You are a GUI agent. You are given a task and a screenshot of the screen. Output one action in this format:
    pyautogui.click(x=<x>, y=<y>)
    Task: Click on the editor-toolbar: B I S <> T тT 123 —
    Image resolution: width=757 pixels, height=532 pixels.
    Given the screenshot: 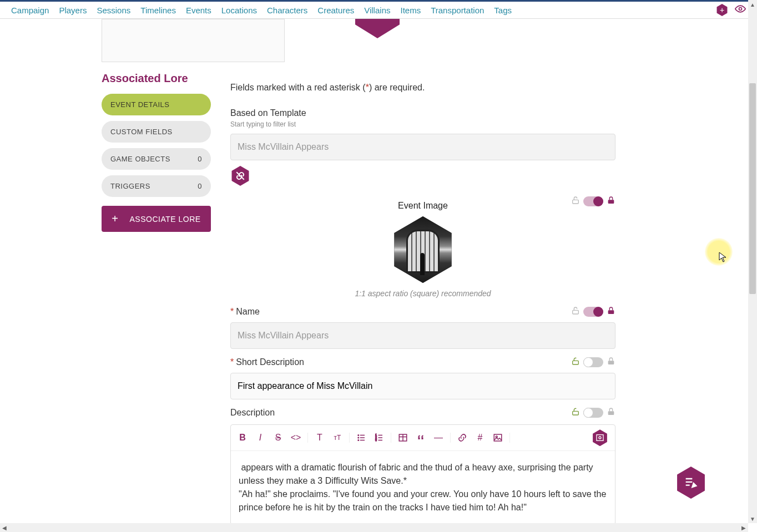 What is the action you would take?
    pyautogui.click(x=423, y=438)
    